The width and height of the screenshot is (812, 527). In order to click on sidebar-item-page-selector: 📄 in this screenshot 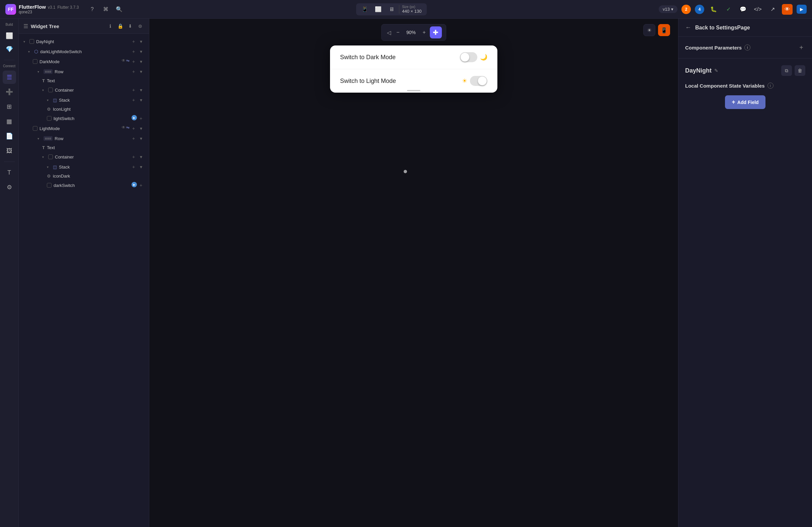, I will do `click(10, 136)`.